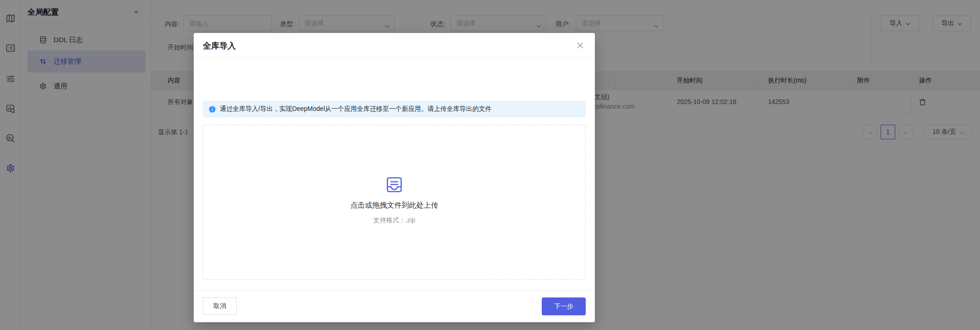 Image resolution: width=980 pixels, height=330 pixels. Describe the element at coordinates (356, 109) in the screenshot. I see `info-text: 通过全库导入/导出，实现DeepModel从一个应用全库迁移至一个新应用。请上传…` at that location.